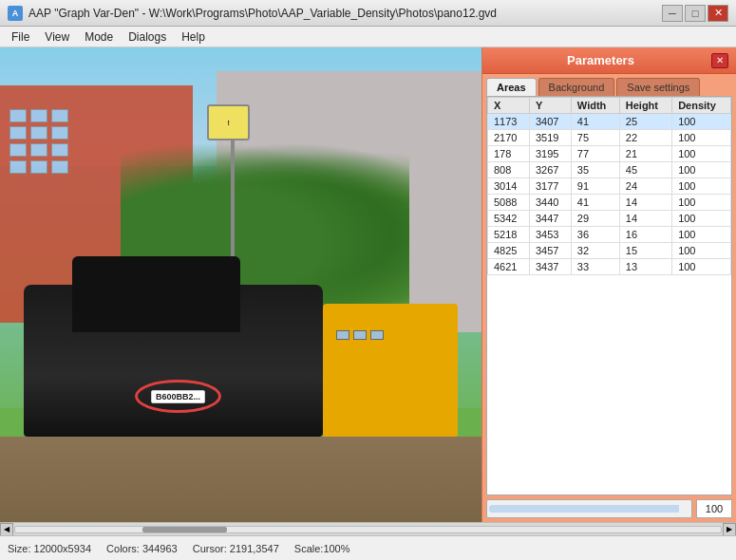 Image resolution: width=736 pixels, height=560 pixels. Describe the element at coordinates (594, 268) in the screenshot. I see `table-cell: 33` at that location.